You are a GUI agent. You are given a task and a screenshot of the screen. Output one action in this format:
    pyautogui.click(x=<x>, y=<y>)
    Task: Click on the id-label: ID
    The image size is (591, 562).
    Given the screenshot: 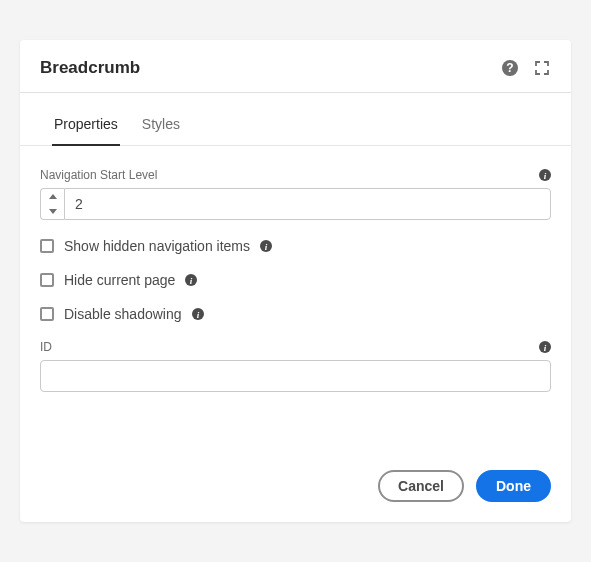 What is the action you would take?
    pyautogui.click(x=46, y=347)
    